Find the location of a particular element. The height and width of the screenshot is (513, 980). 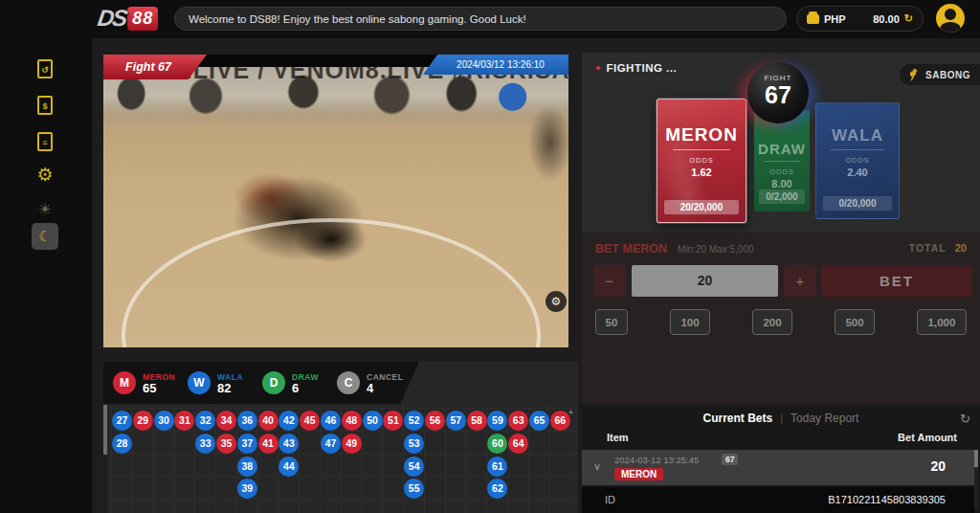

bet-row: ∨ 2024-03-12 13:25:45 67 MERON 20 is located at coordinates (778, 467).